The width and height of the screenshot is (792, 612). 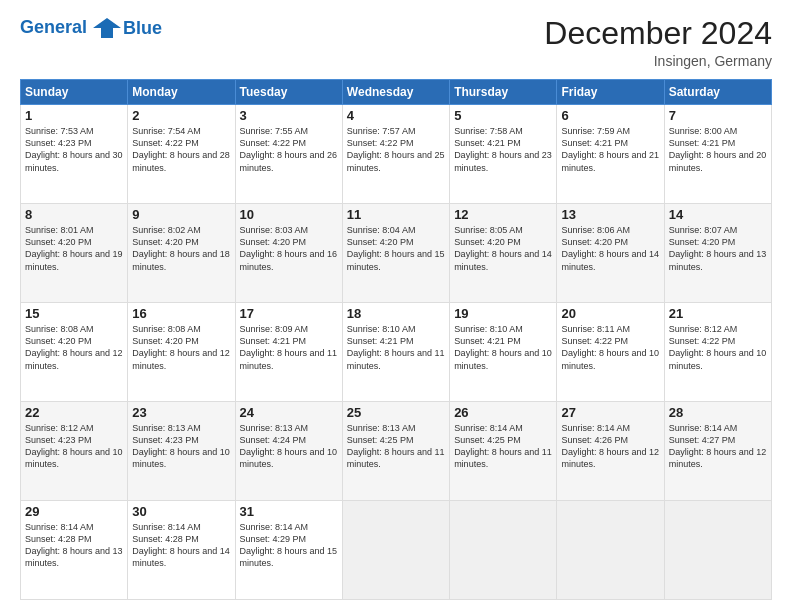 I want to click on col-sunday: Sunday, so click(x=74, y=92).